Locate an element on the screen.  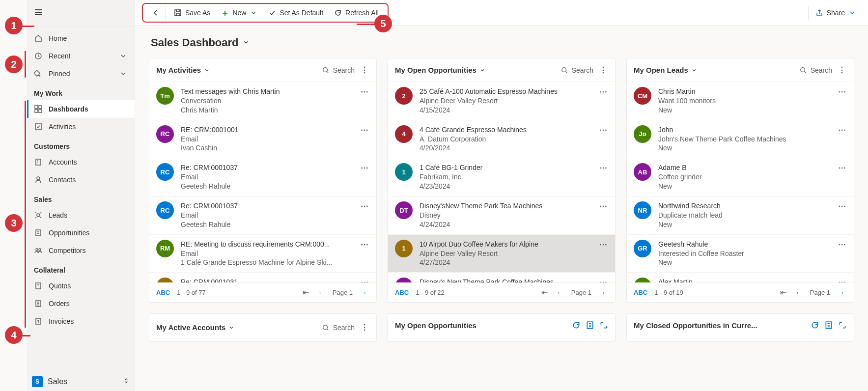
nav-quotes: Quotes is located at coordinates (81, 286).